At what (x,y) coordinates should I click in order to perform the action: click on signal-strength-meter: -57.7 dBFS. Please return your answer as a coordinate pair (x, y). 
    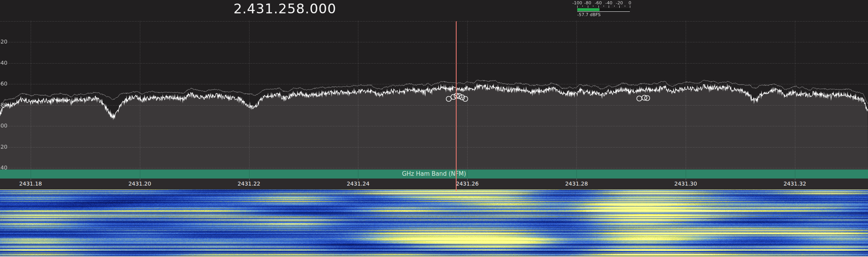
    Looking at the image, I should click on (602, 9).